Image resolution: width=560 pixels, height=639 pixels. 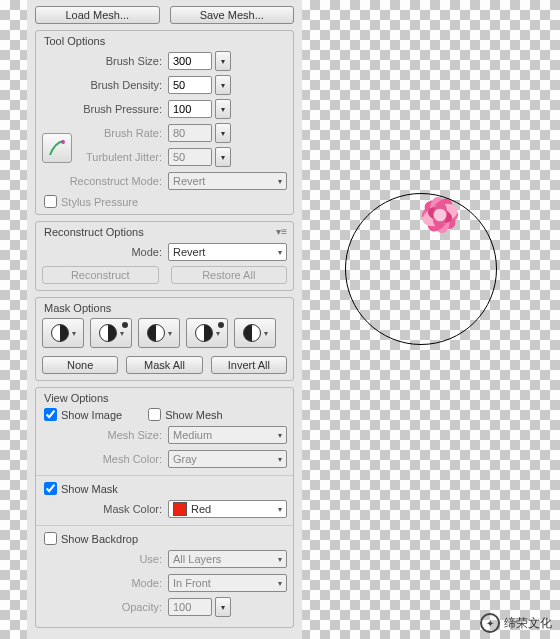 I want to click on flower-image, so click(x=440, y=215).